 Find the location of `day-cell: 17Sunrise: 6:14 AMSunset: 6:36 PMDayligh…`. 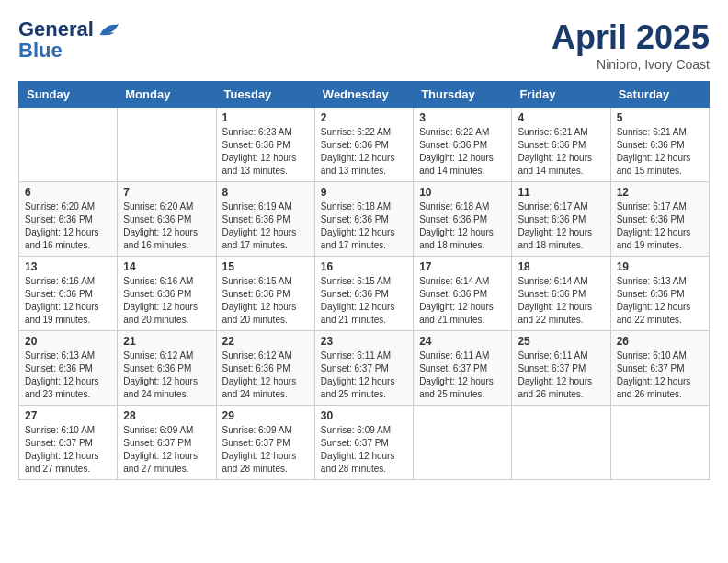

day-cell: 17Sunrise: 6:14 AMSunset: 6:36 PMDayligh… is located at coordinates (463, 294).